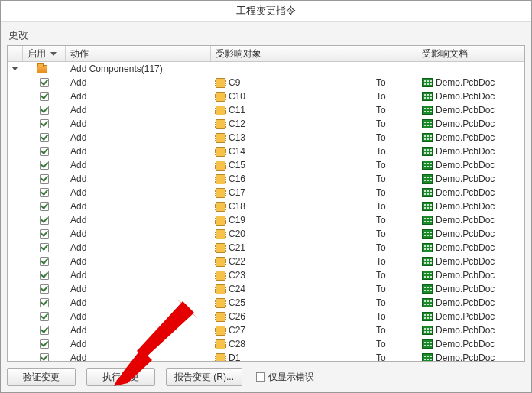 The image size is (532, 393). Describe the element at coordinates (266, 356) in the screenshot. I see `table-row: AddD1ToDemo.PcbDoc` at that location.